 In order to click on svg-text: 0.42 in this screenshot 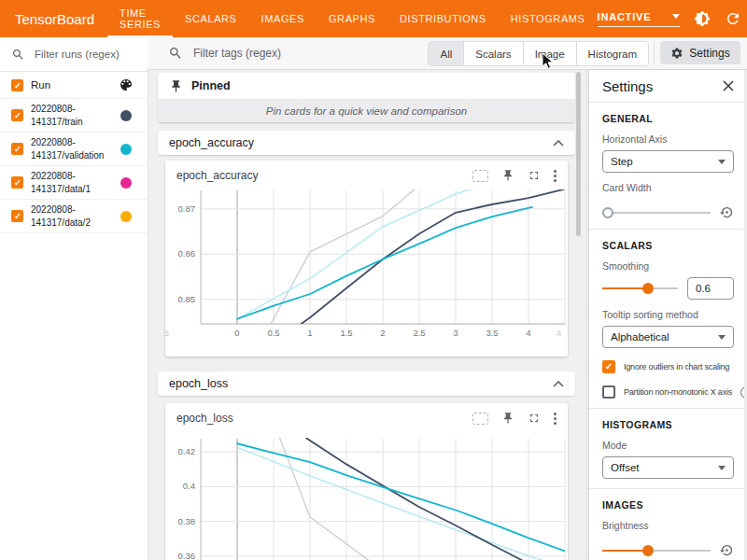, I will do `click(187, 452)`.